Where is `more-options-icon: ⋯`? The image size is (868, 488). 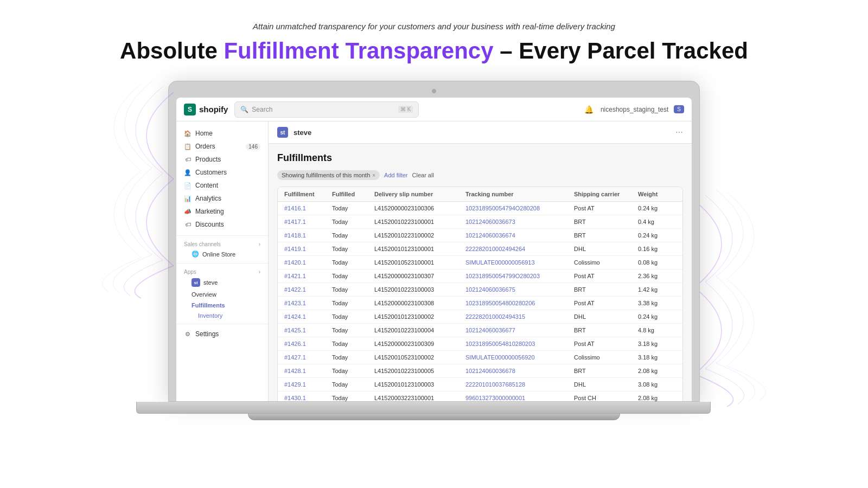 more-options-icon: ⋯ is located at coordinates (679, 132).